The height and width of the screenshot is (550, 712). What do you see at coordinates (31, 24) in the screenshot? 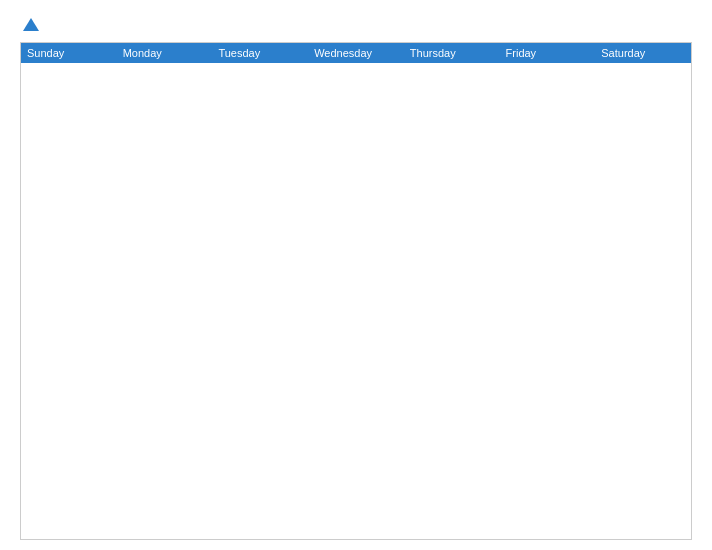
I see `logo-triangle-icon` at bounding box center [31, 24].